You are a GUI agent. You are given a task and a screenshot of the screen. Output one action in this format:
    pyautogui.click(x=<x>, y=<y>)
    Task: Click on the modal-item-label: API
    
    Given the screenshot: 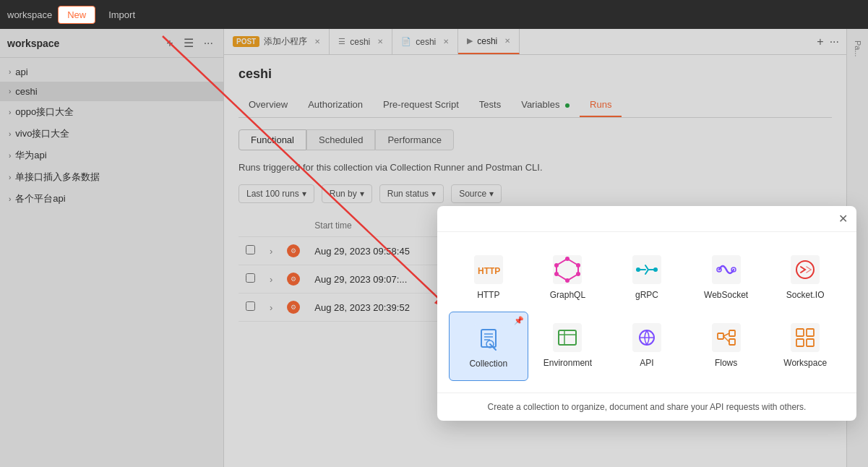 What is the action you would take?
    pyautogui.click(x=646, y=363)
    